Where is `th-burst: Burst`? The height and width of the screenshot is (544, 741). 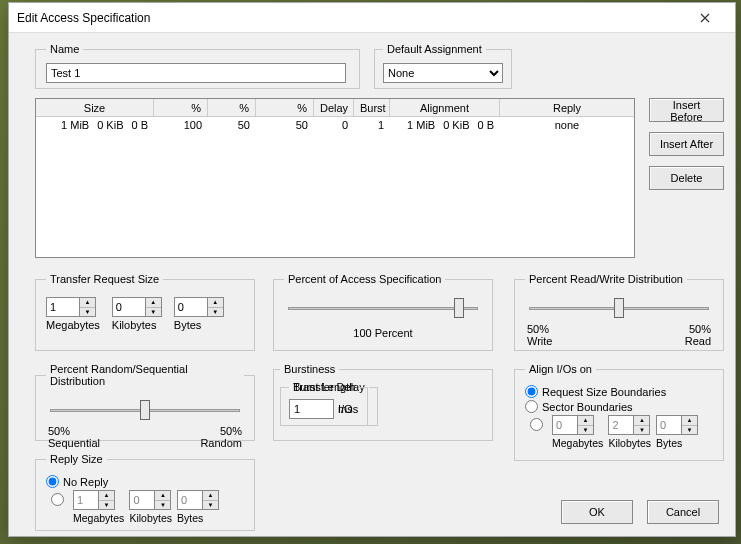 th-burst: Burst is located at coordinates (372, 108).